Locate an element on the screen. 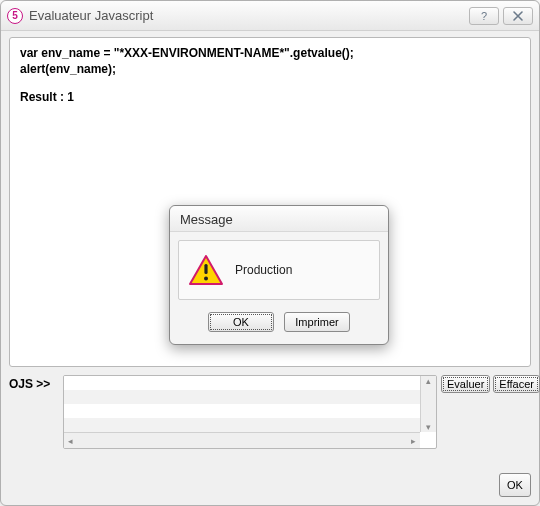 This screenshot has width=540, height=506. ojs-input is located at coordinates (242, 404).